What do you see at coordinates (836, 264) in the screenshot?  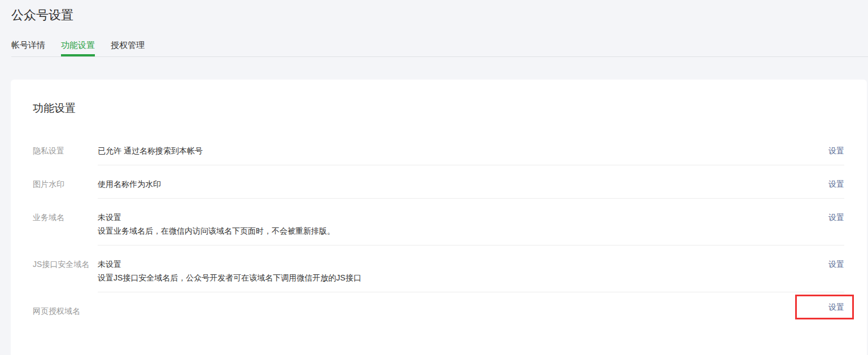 I see `set-link-js-api-domain: 设置` at bounding box center [836, 264].